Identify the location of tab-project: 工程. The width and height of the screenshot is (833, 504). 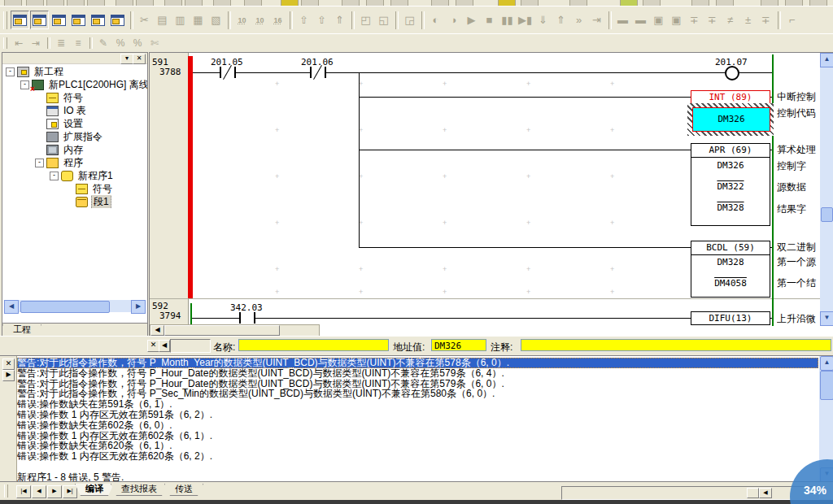
(22, 330).